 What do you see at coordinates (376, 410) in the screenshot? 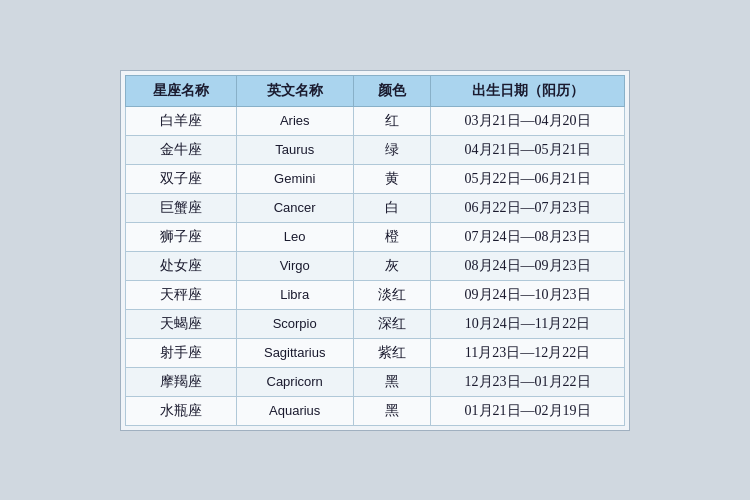
I see `table-row: 水瓶座Aquarius黑01月21日—02月19日` at bounding box center [376, 410].